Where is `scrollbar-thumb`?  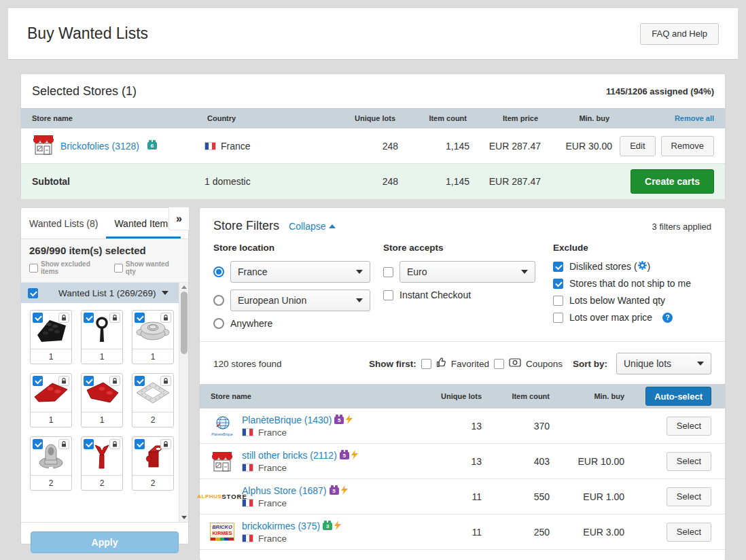 scrollbar-thumb is located at coordinates (184, 323).